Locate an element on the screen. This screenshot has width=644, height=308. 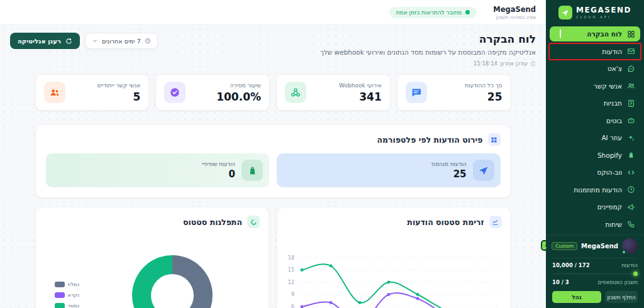
status-distribution-header: התפלגות סטטוס is located at coordinates (152, 222).